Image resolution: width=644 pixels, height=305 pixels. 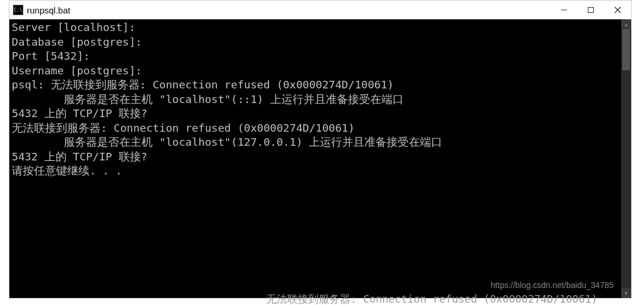 What do you see at coordinates (591, 10) in the screenshot?
I see `window-controls` at bounding box center [591, 10].